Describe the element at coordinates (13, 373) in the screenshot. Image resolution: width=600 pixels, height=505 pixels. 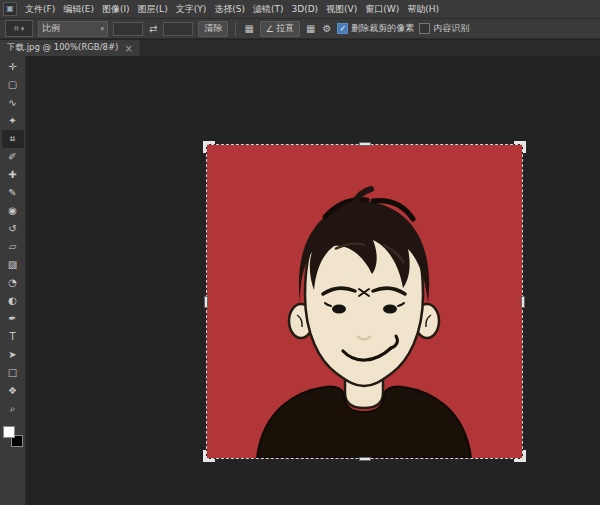
I see `tool-shape: □` at that location.